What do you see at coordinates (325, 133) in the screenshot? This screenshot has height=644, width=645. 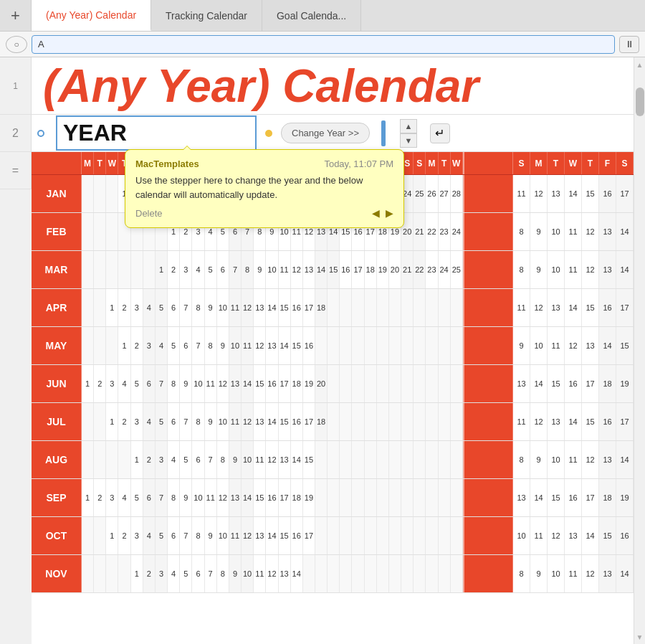 I see `change-year-button: Change Year >>` at bounding box center [325, 133].